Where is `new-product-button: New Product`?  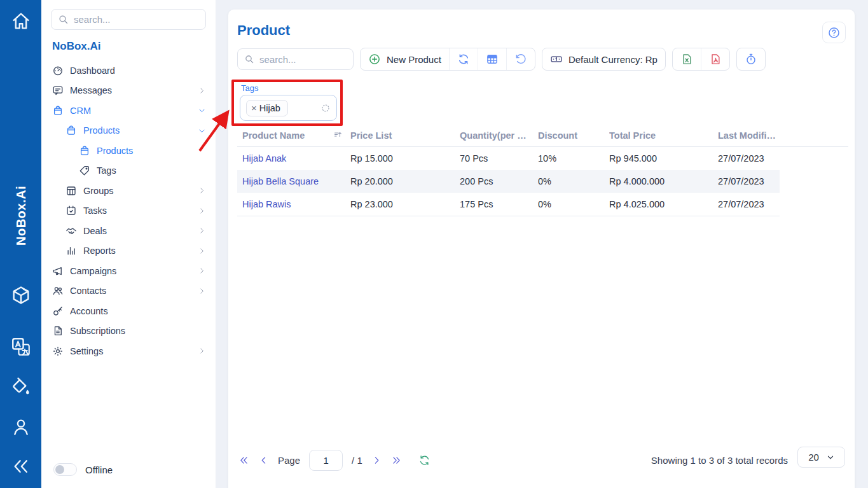 new-product-button: New Product is located at coordinates (404, 59).